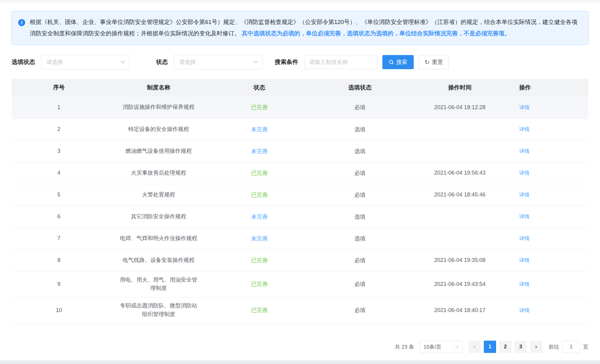 This screenshot has width=600, height=364. What do you see at coordinates (300, 28) in the screenshot?
I see `info-alert: i 根据《机关、团体、企业、事业单位消防安全管理规定》公安部令第61号）规定、《…` at bounding box center [300, 28].